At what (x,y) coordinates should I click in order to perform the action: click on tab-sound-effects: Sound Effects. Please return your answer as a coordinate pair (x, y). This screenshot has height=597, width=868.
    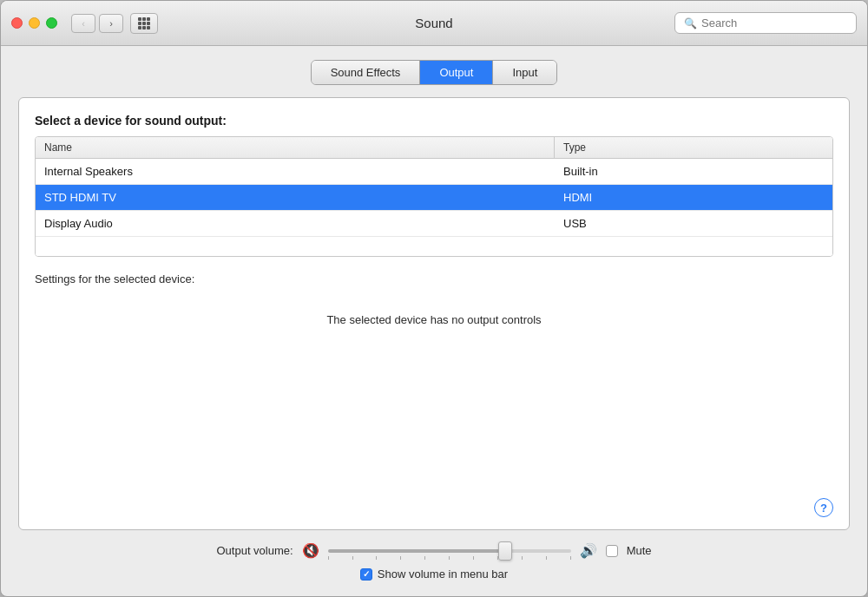
    Looking at the image, I should click on (366, 73).